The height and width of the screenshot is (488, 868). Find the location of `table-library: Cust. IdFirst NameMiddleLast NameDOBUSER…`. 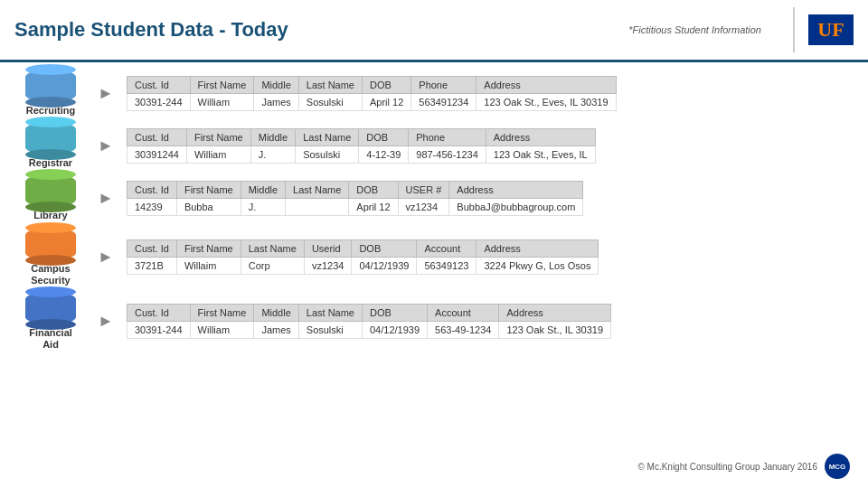

table-library: Cust. IdFirst NameMiddleLast NameDOBUSER… is located at coordinates (354, 199).